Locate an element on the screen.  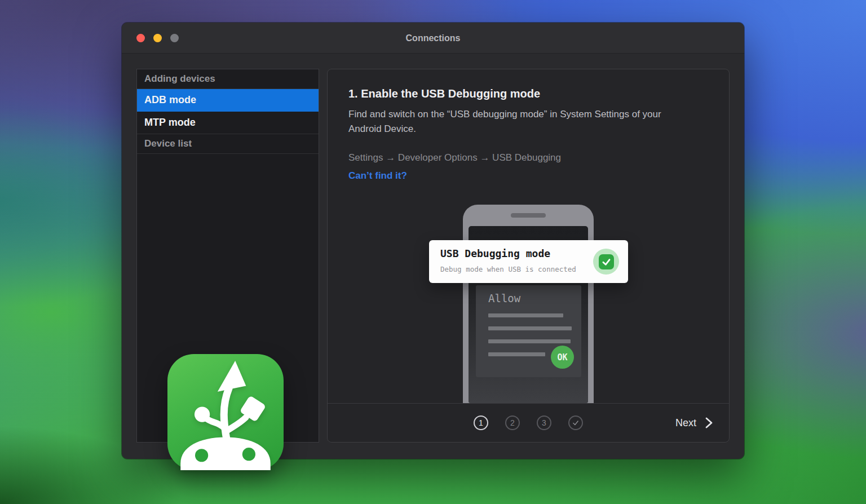
chevron-right-icon is located at coordinates (709, 423).